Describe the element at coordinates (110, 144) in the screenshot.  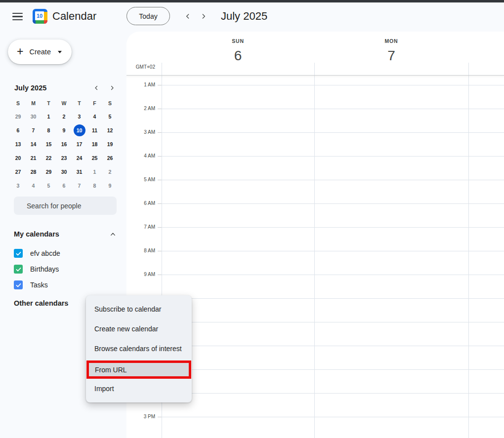
I see `mini-day: 19` at that location.